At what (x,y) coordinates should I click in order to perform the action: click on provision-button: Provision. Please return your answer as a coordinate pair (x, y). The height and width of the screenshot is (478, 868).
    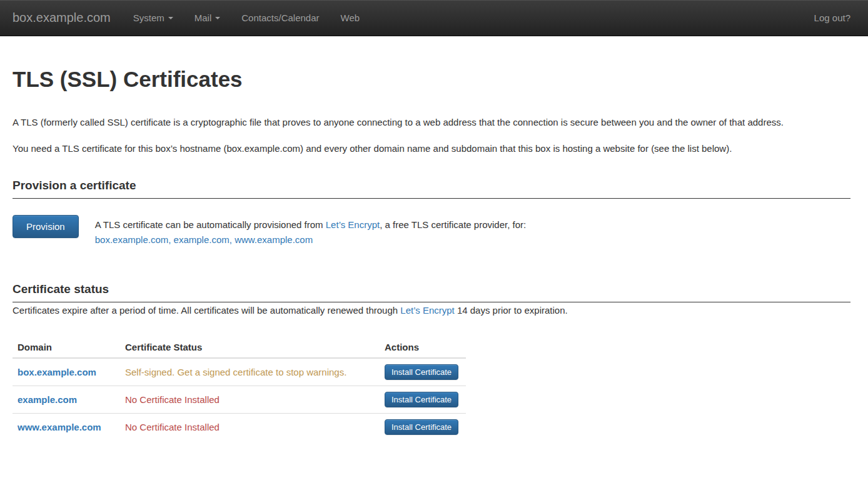
    Looking at the image, I should click on (46, 226).